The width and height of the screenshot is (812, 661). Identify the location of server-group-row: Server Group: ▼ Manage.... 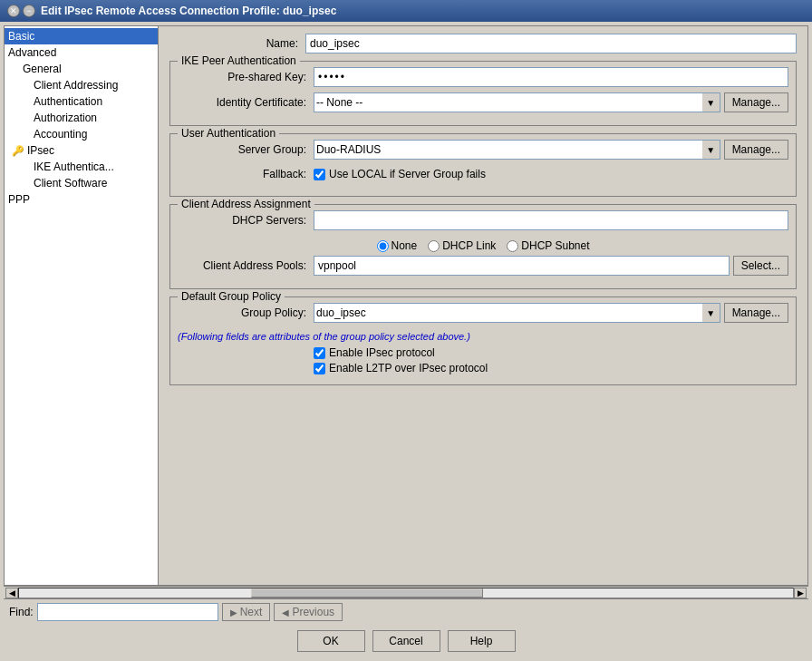
(483, 150).